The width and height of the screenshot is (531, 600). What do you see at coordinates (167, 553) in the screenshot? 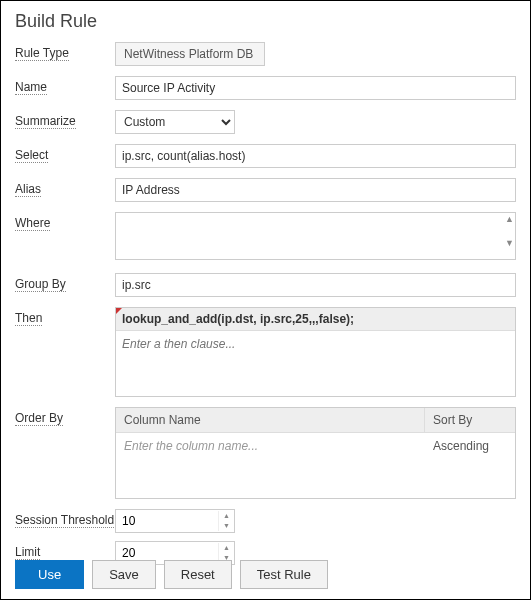
I see `limit-input` at bounding box center [167, 553].